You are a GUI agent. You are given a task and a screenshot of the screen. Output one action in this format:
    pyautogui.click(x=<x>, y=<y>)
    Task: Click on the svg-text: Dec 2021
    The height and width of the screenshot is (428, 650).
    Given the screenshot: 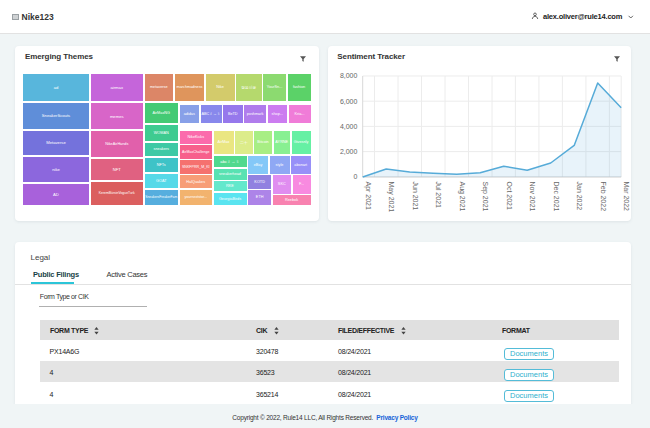 What is the action you would take?
    pyautogui.click(x=556, y=196)
    